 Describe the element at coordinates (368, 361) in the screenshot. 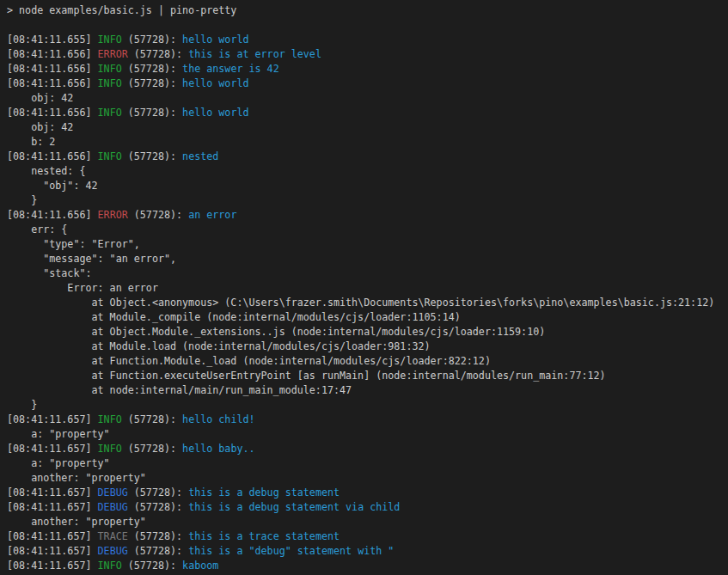

I see `terminal-line: at Function.Module._load (node:internal/…` at that location.